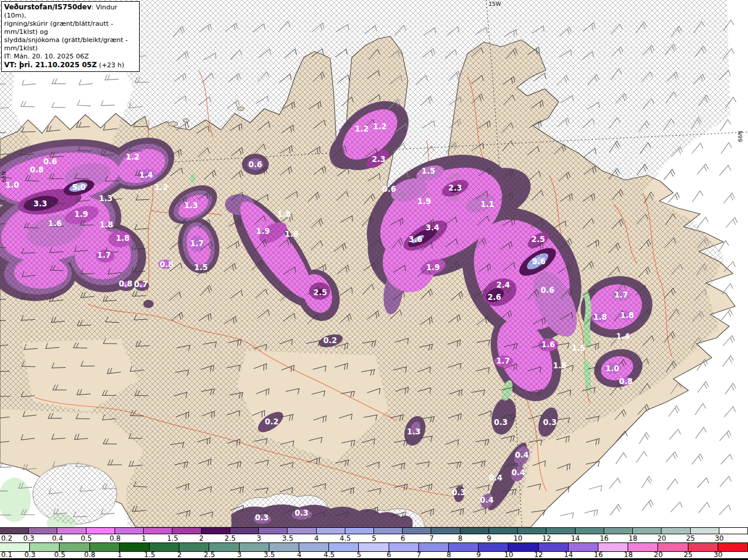 The width and height of the screenshot is (748, 560). Describe the element at coordinates (379, 159) in the screenshot. I see `precip-value-label: 2.3` at that location.